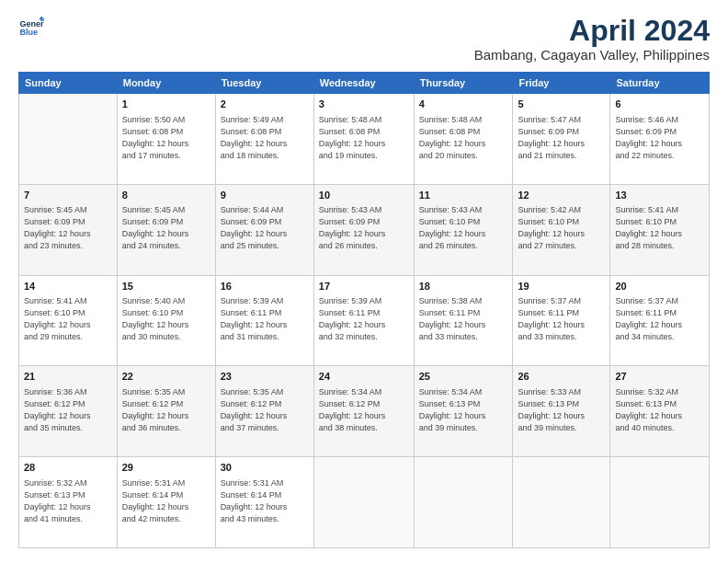 The image size is (728, 563). What do you see at coordinates (463, 140) in the screenshot?
I see `calendar-cell: 4Sunrise: 5:48 AM Sunset: 6:08 PM Daylig…` at bounding box center [463, 140].